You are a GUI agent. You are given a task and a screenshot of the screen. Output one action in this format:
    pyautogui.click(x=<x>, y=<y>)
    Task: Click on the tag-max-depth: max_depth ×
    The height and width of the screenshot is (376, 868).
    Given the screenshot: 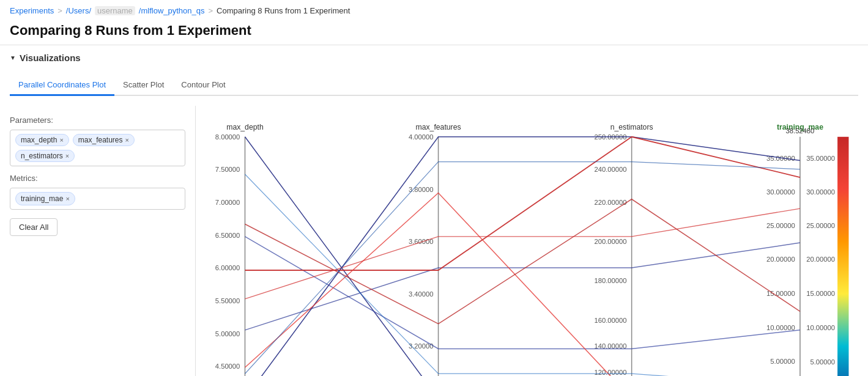 What is the action you would take?
    pyautogui.click(x=42, y=140)
    